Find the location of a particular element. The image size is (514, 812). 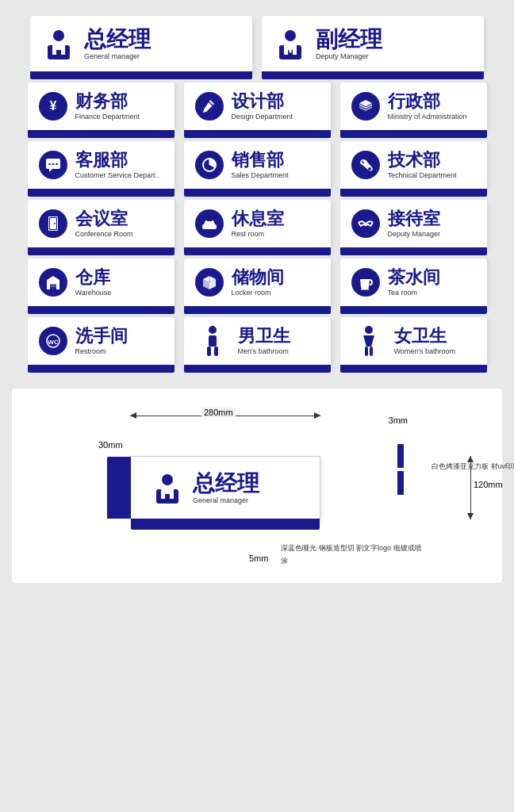

sign-restroom: WC 洗手间 Restroom is located at coordinates (102, 341).